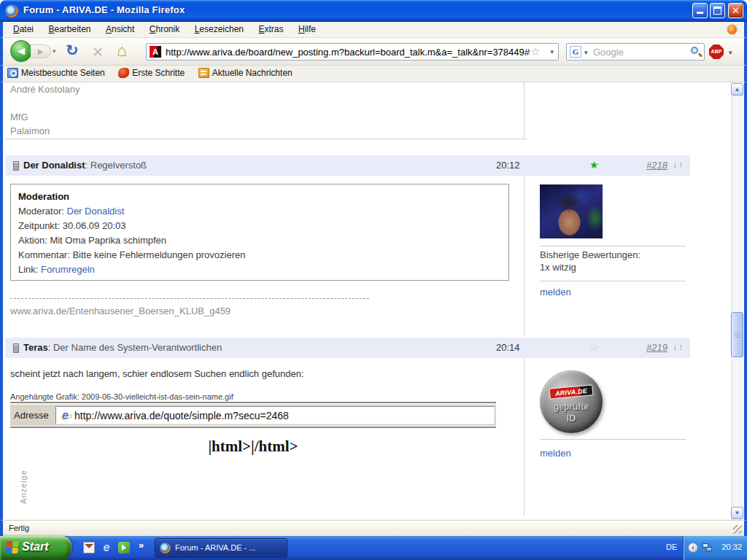 Image resolution: width=747 pixels, height=560 pixels. What do you see at coordinates (36, 548) in the screenshot?
I see `start-button: Start` at bounding box center [36, 548].